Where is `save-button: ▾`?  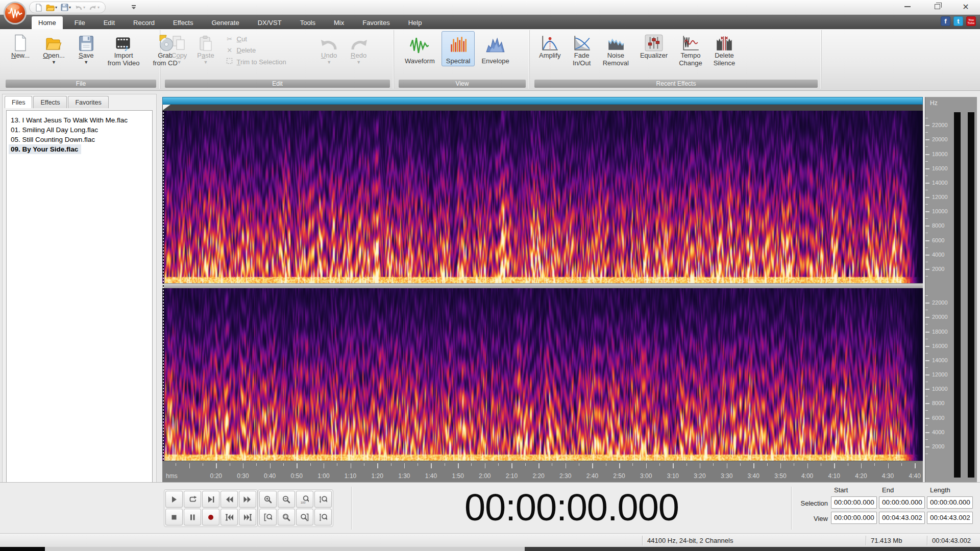
save-button: ▾ is located at coordinates (66, 7).